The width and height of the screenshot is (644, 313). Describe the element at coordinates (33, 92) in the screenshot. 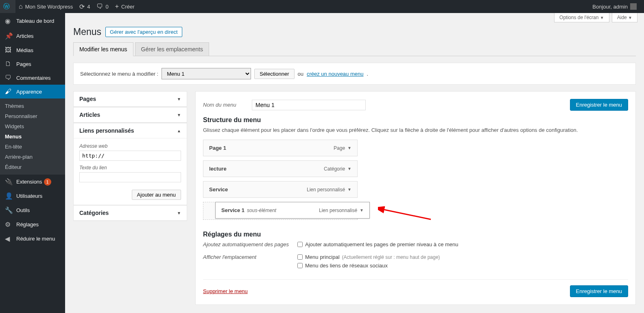

I see `sidebar-item-appearance: 🖌Apparence` at that location.